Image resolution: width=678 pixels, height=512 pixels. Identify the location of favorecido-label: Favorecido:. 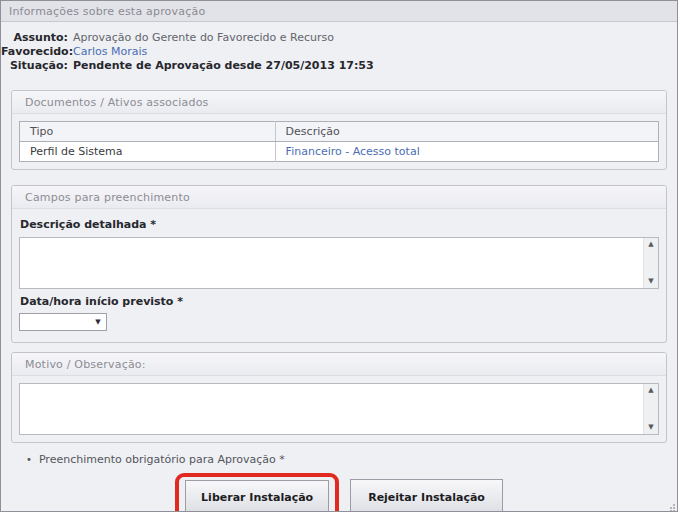
(34, 52).